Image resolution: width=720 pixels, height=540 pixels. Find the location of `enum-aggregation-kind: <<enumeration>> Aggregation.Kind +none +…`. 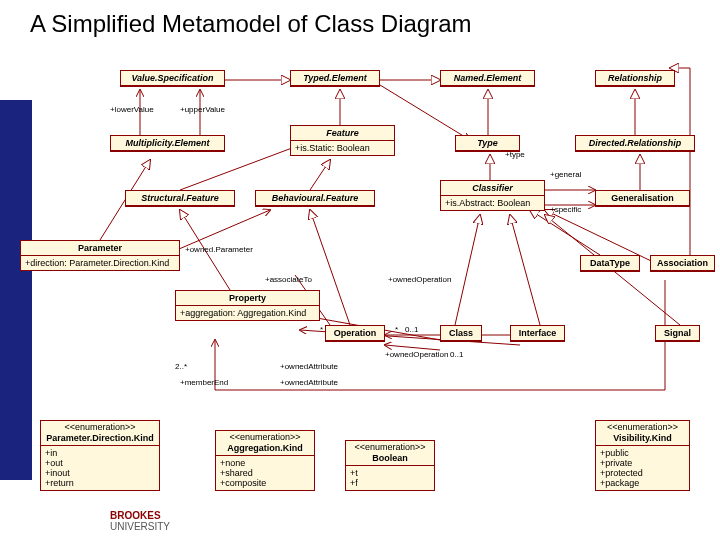

enum-aggregation-kind: <<enumeration>> Aggregation.Kind +none +… is located at coordinates (265, 460).